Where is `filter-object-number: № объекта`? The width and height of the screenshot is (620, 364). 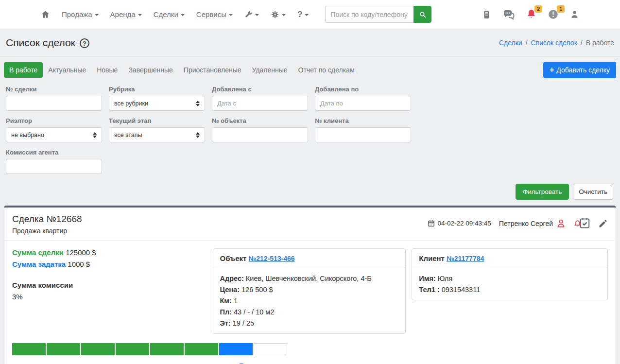 filter-object-number: № объекта is located at coordinates (260, 130).